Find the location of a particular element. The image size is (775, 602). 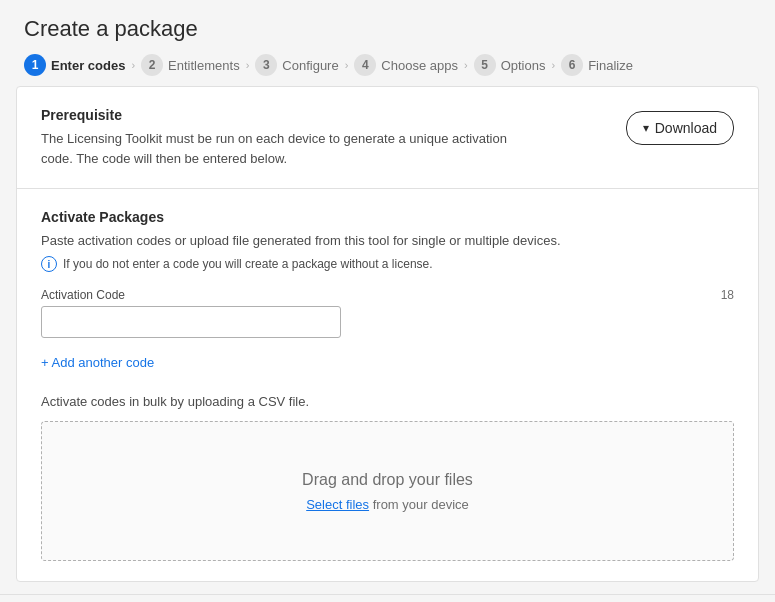

step-5-label: Options is located at coordinates (524, 66).